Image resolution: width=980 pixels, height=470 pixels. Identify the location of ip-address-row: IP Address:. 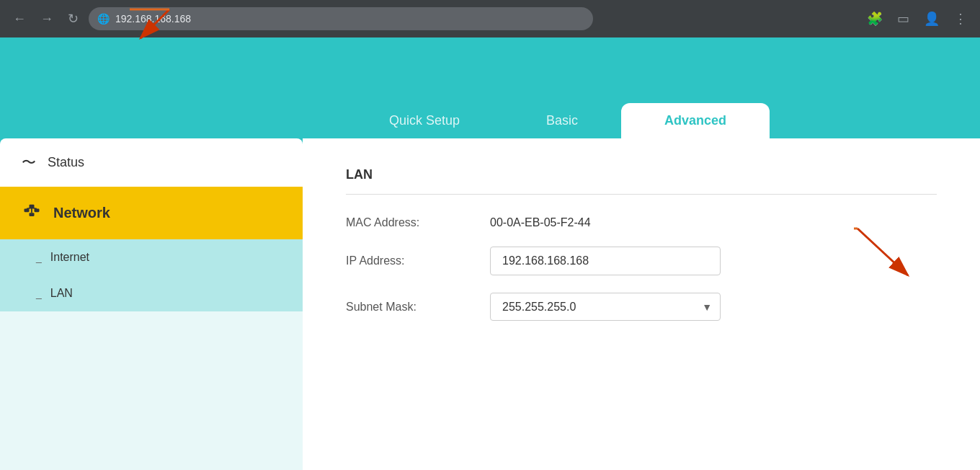
(641, 261).